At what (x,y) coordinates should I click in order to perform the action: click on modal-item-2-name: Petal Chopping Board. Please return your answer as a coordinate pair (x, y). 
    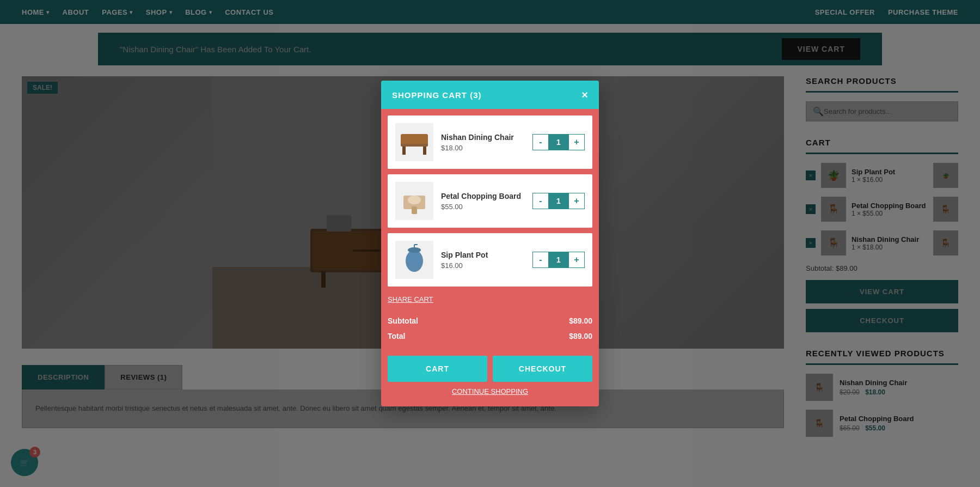
    Looking at the image, I should click on (483, 196).